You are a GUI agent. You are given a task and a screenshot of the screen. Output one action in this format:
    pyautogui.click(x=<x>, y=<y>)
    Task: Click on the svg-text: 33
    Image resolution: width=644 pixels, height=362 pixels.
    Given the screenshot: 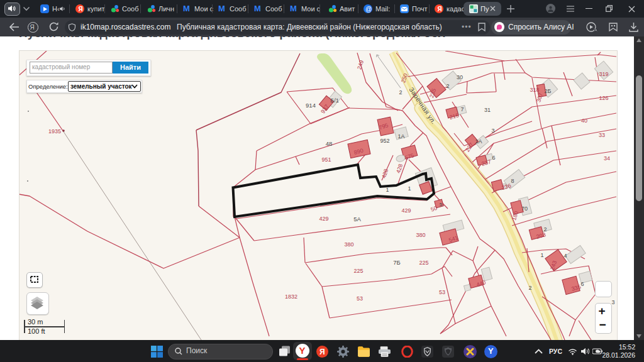 What is the action you would take?
    pyautogui.click(x=602, y=135)
    